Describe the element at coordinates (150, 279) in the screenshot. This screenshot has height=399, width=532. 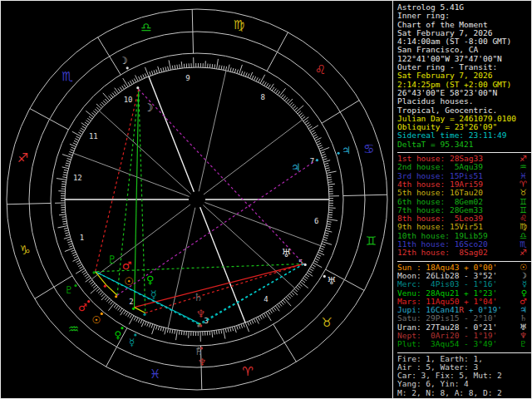
I see `natal-glyph-venus: ♀` at that location.